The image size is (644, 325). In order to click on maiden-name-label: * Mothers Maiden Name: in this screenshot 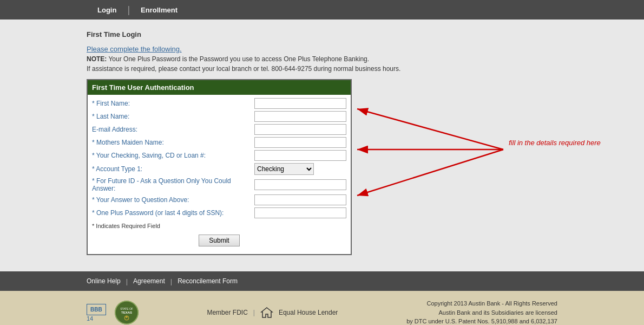, I will do `click(173, 142)`.